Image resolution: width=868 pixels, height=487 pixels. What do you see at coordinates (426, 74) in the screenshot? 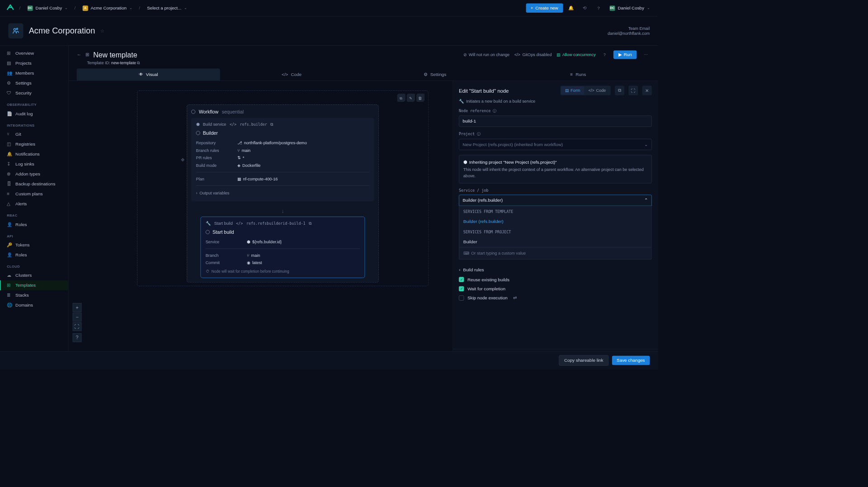
I see `gear-icon: ⚙` at bounding box center [426, 74].